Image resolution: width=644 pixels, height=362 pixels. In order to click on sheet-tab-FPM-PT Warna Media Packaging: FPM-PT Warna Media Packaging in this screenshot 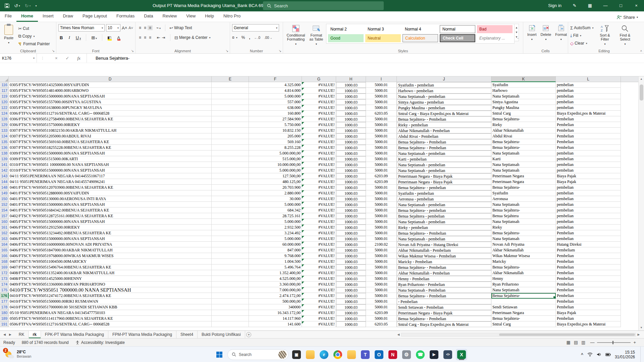, I will do `click(142, 335)`.